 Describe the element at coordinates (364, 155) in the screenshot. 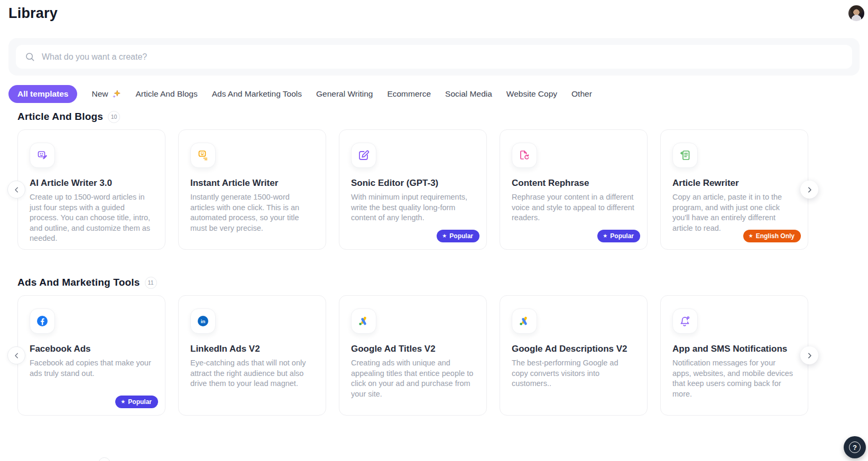

I see `edit-square-icon` at that location.